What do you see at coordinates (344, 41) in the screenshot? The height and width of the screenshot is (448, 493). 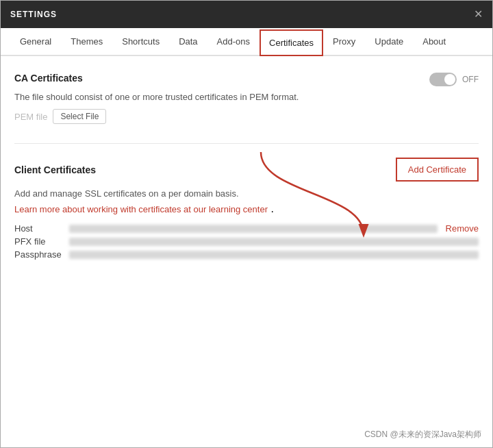 I see `tab-proxy: Proxy` at bounding box center [344, 41].